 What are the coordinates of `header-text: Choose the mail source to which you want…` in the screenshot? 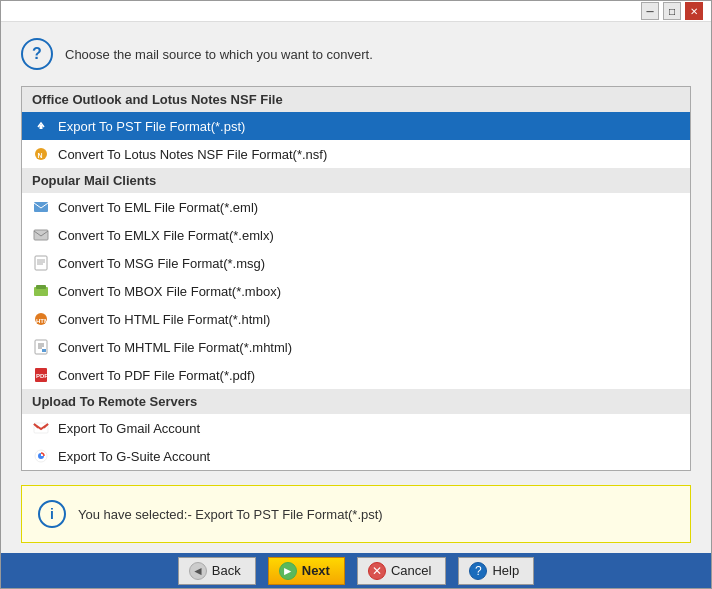 It's located at (219, 54).